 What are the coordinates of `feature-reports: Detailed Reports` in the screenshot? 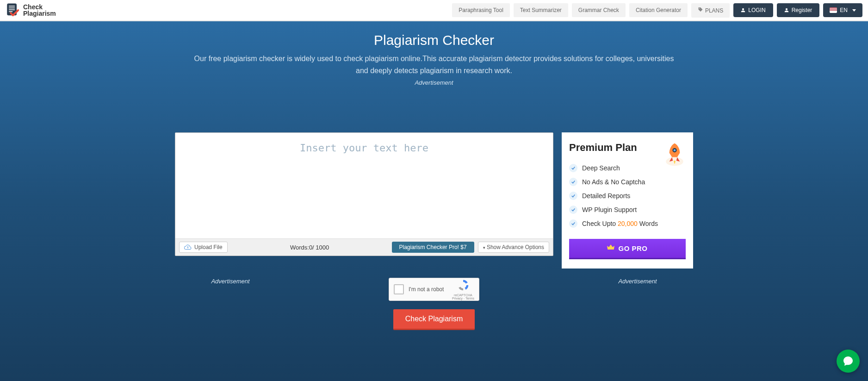 It's located at (627, 196).